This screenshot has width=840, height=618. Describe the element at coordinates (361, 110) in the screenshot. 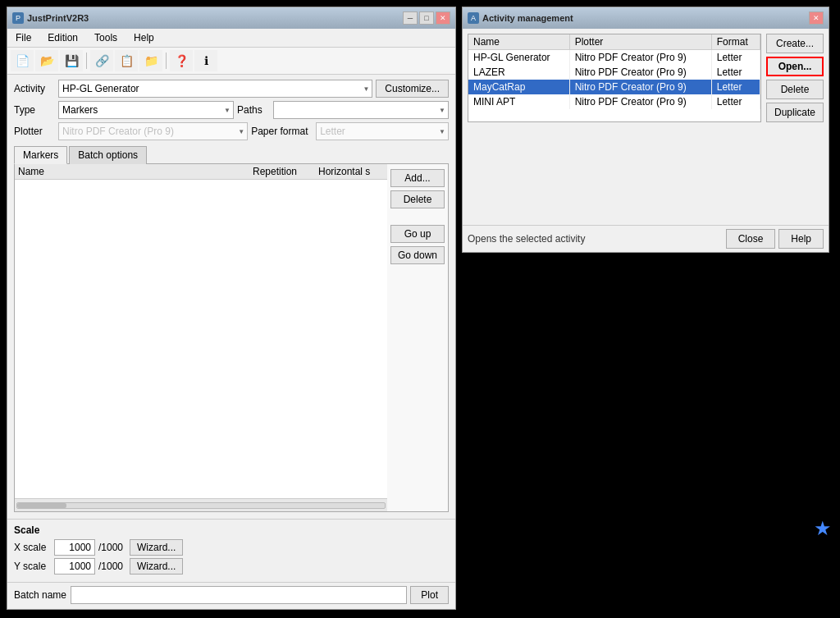

I see `paths-select` at that location.